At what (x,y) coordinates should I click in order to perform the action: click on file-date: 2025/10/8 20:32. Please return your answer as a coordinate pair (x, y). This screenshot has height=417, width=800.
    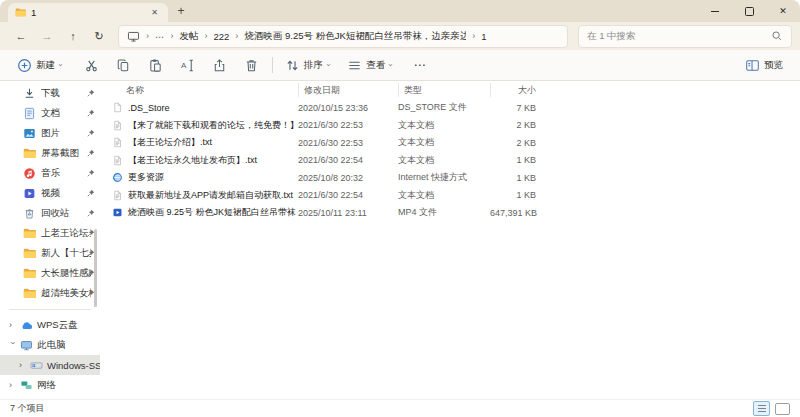
    Looking at the image, I should click on (348, 178).